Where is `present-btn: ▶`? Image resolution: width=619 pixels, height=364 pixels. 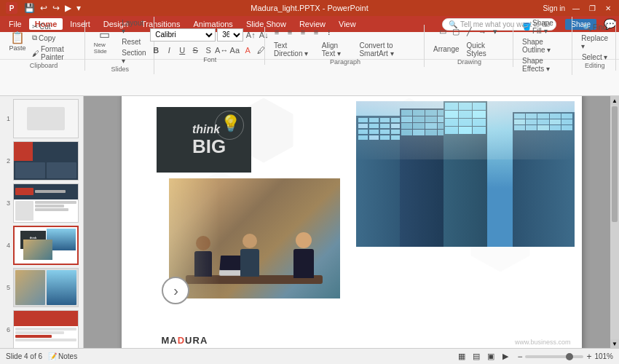 present-btn: ▶ is located at coordinates (68, 8).